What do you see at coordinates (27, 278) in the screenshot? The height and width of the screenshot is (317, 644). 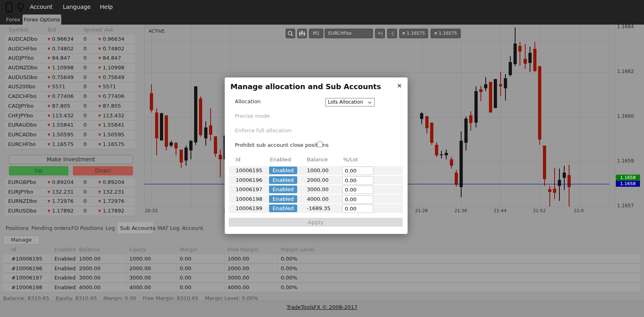 I see `account-cell: #10006197` at bounding box center [27, 278].